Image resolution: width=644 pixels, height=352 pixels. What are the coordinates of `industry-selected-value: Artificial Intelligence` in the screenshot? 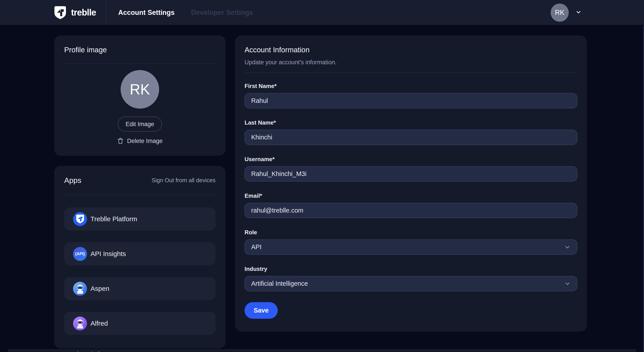 It's located at (280, 283).